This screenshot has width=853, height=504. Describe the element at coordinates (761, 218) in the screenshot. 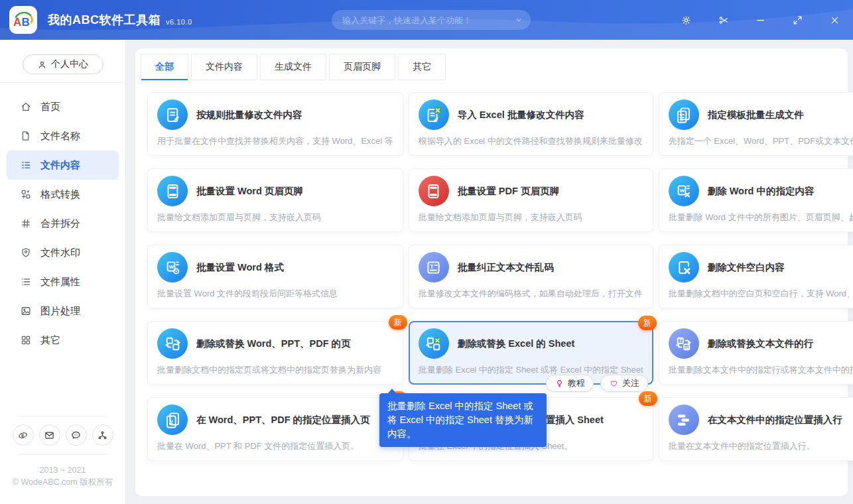

I see `card-description: 批量删除 Word 文件中的所有图片、页眉页脚、超链接等内容` at that location.